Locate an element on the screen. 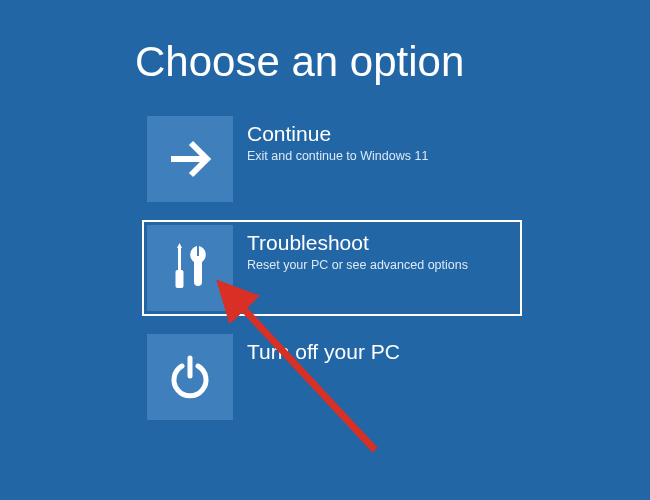  troubleshoot-title: Troubleshoot is located at coordinates (358, 243).